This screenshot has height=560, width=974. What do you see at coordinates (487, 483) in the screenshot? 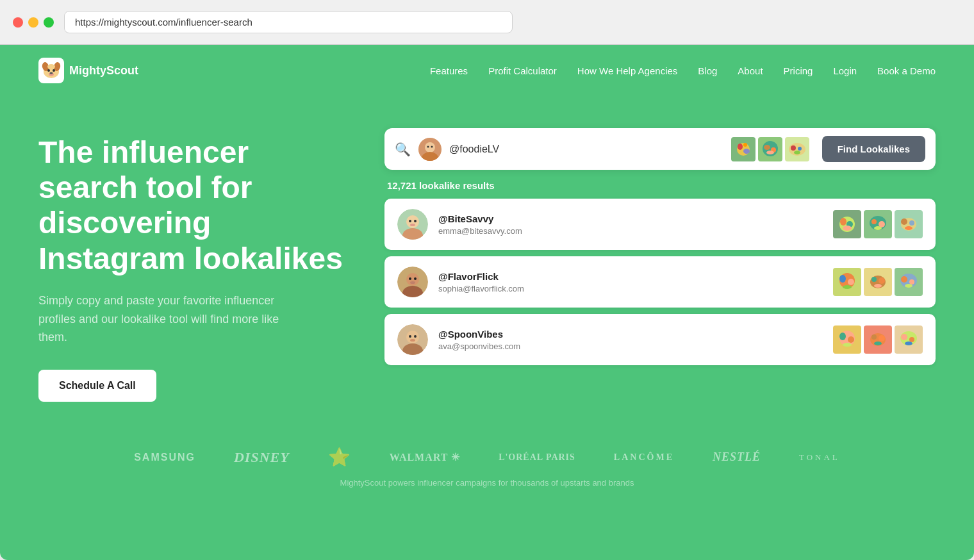
I see `brands-caption: MightyScout powers influencer campaigns …` at bounding box center [487, 483].